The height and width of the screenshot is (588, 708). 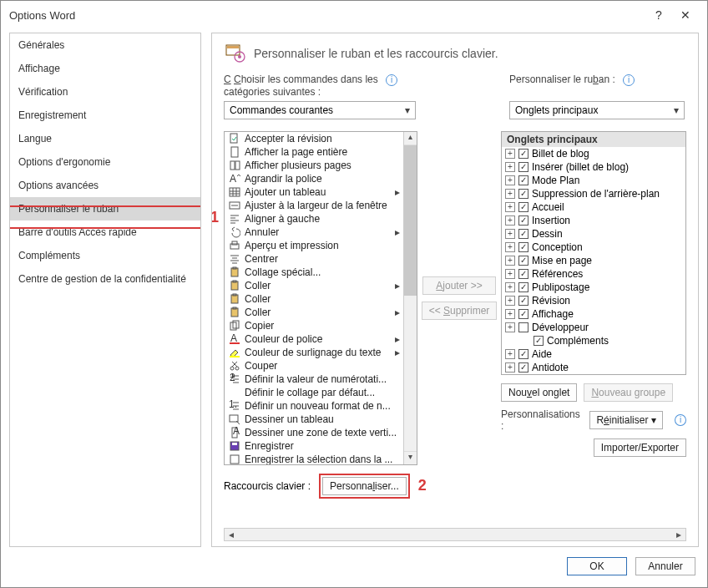 I want to click on sidebar-item-accessibility: Options d'ergonomie, so click(x=105, y=162).